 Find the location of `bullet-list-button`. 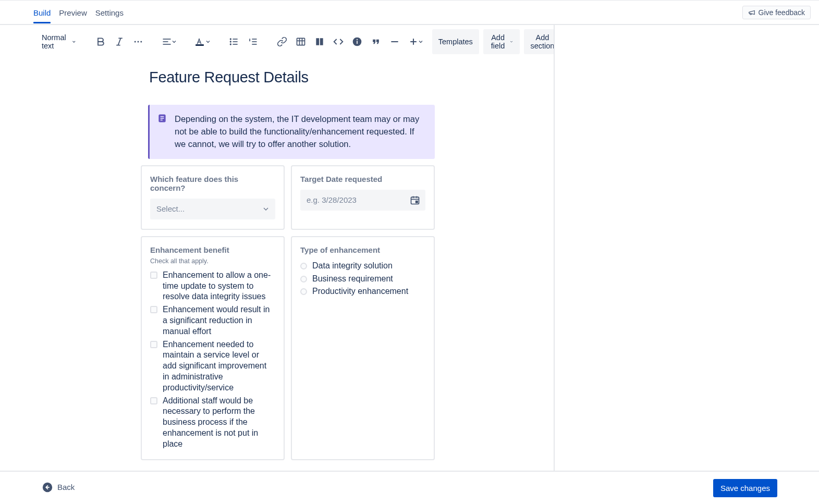

bullet-list-button is located at coordinates (234, 42).